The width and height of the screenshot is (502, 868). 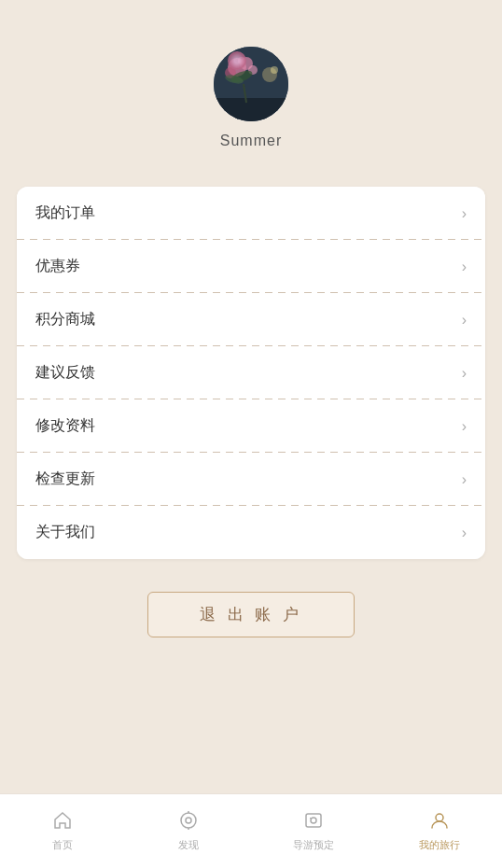 What do you see at coordinates (465, 320) in the screenshot?
I see `menu-item-arrow-points-mall: ›` at bounding box center [465, 320].